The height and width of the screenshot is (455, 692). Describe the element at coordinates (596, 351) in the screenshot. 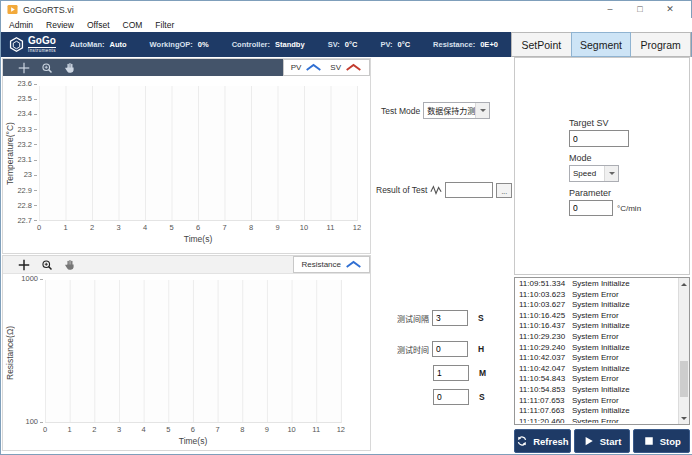

I see `event-log-rows: 11:09:51.334 System Initialize 11:10:03.…` at that location.